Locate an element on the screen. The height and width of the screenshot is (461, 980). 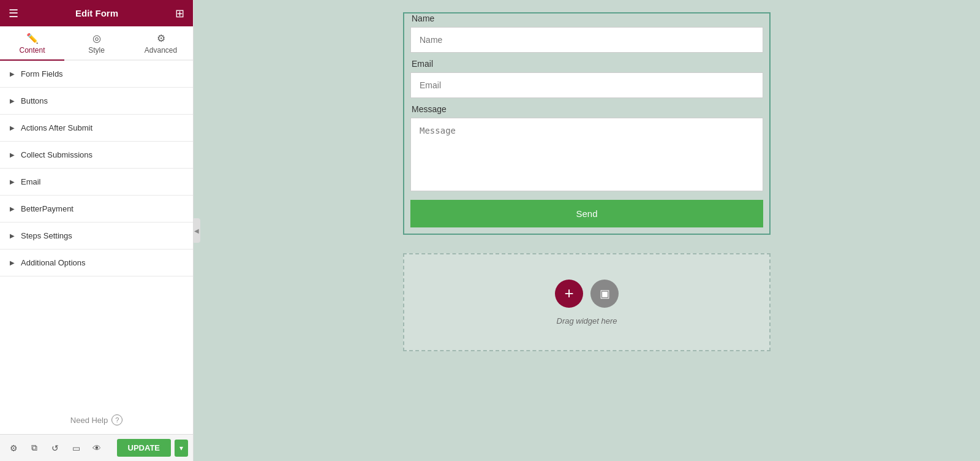
need-help-label: Need Help is located at coordinates (89, 421).